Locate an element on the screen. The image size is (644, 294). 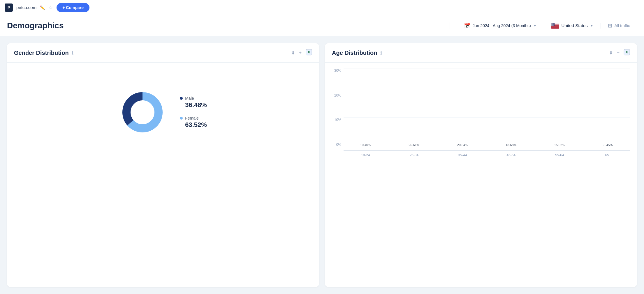
age-card-actions: ⬇ + X is located at coordinates (620, 53).